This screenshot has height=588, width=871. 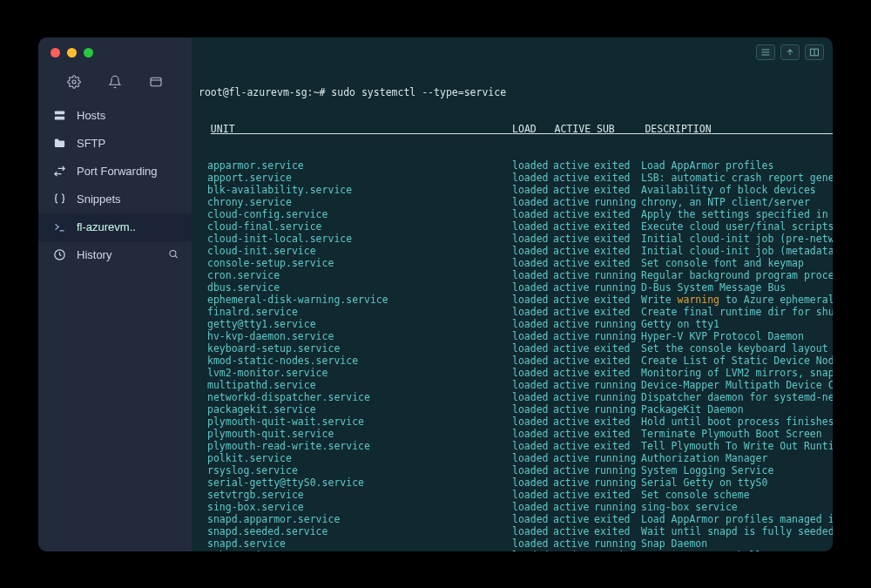 I want to click on description-cell: Hold until boot process finishes up, so click(x=737, y=422).